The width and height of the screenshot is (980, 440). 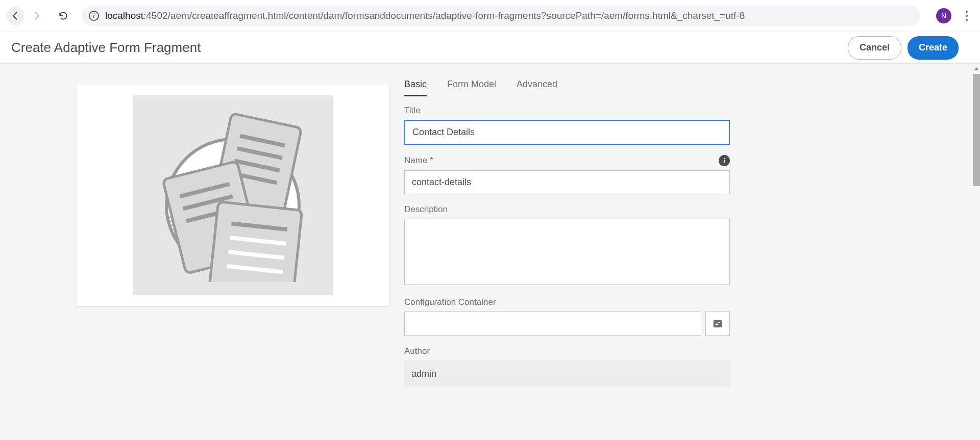 What do you see at coordinates (567, 125) in the screenshot?
I see `field-title: Title` at bounding box center [567, 125].